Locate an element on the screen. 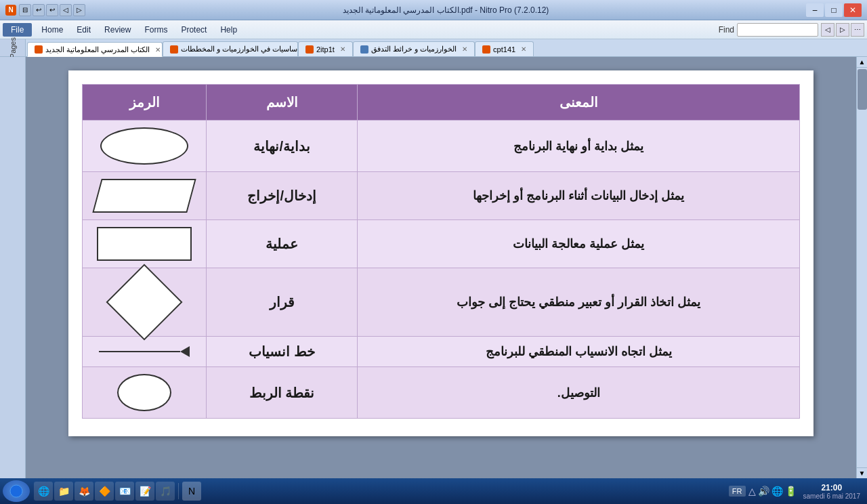  arrow-line-icon is located at coordinates (140, 352).